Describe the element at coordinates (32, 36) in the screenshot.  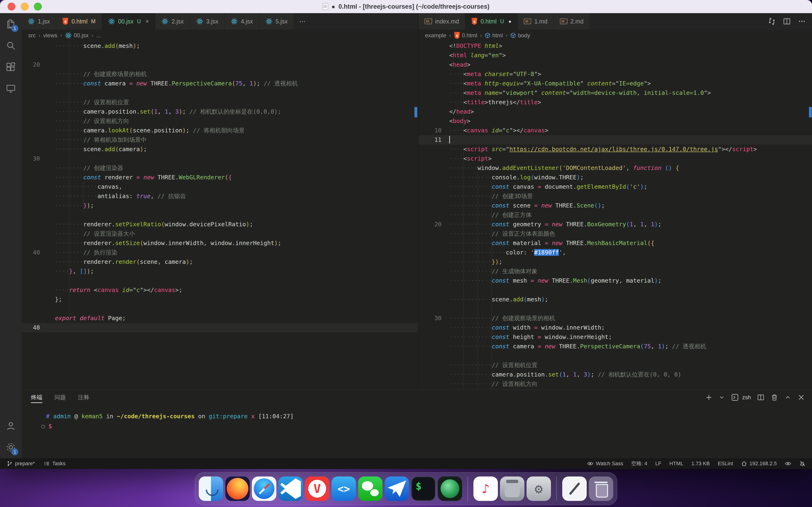
I see `breadcrumb-item-src: src` at that location.